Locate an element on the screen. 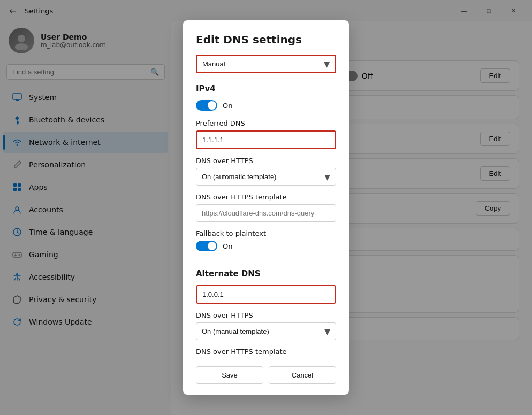  mode-chevron-icon: ▼ is located at coordinates (330, 64).